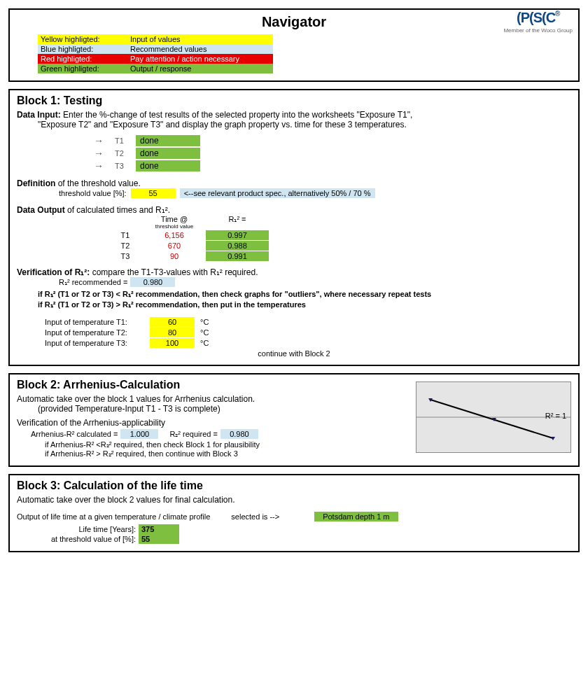 The width and height of the screenshot is (588, 700). Describe the element at coordinates (538, 22) in the screenshot. I see `psc-logo: (P(S(C® Member of the Woco Group` at that location.